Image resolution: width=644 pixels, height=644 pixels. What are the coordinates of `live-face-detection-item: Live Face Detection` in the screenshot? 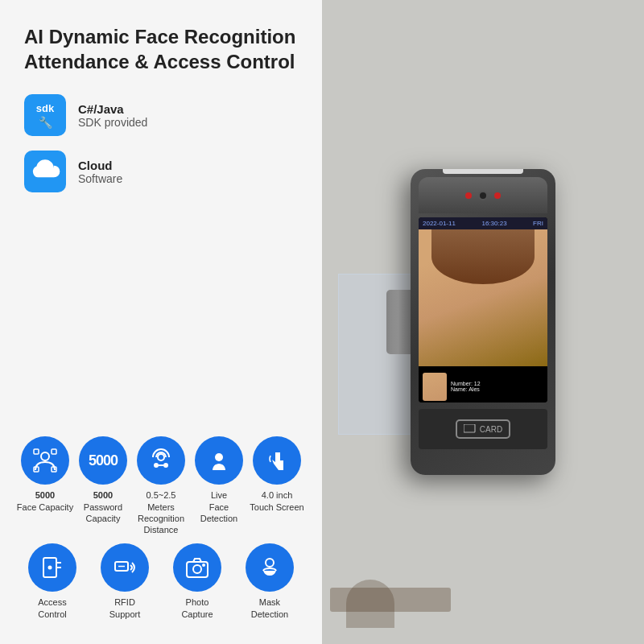 It's located at (219, 486).